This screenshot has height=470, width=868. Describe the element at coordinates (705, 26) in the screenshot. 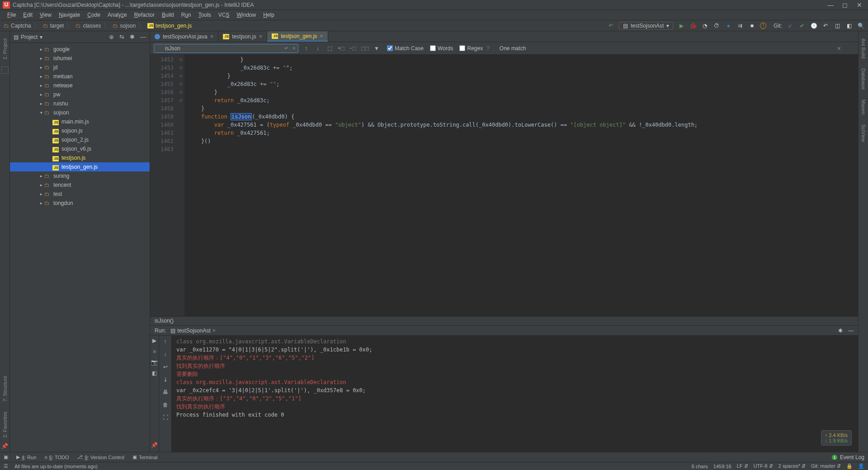

I see `coverage-icon: ◔` at that location.